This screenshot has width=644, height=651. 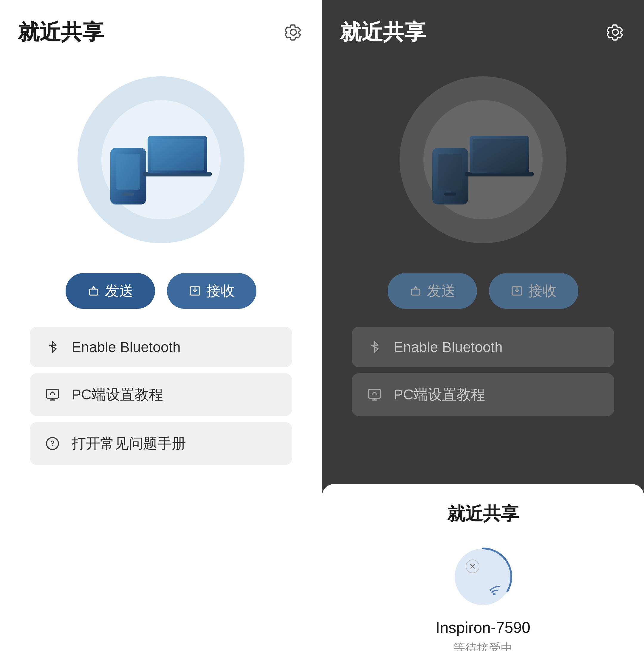 What do you see at coordinates (53, 395) in the screenshot?
I see `pc-guide-icon` at bounding box center [53, 395].